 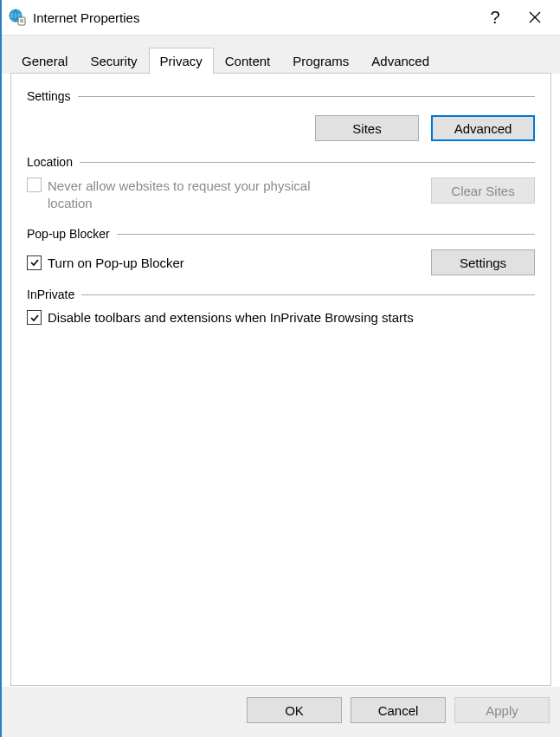 I want to click on advanced-button: Advanced, so click(x=483, y=128).